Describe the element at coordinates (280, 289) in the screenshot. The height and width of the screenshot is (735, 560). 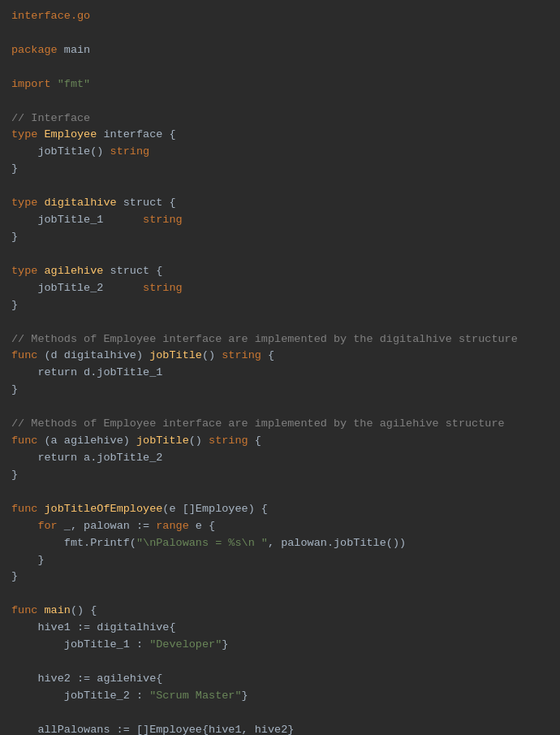
I see `code-line: jobTitle_2 string` at that location.